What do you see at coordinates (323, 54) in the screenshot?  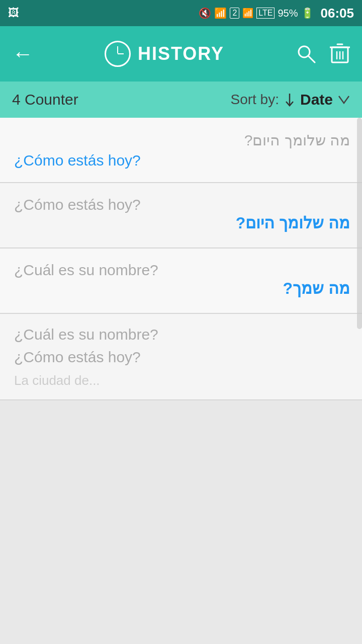 I see `app-bar-actions` at bounding box center [323, 54].